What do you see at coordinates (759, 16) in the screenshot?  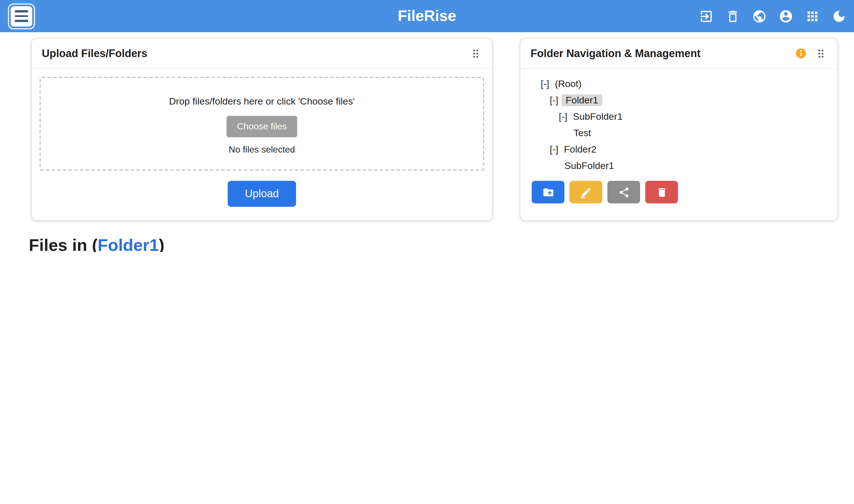 I see `globe-icon` at bounding box center [759, 16].